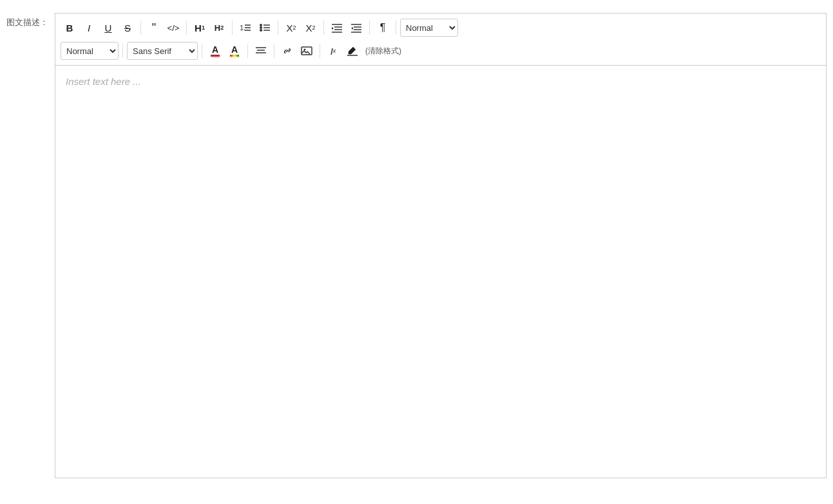  I want to click on heading2-button: H2, so click(219, 28).